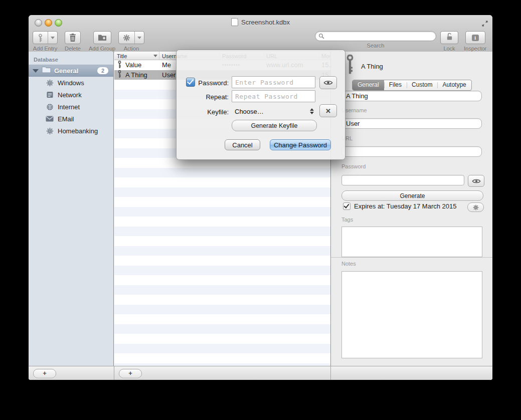 The width and height of the screenshot is (521, 420). What do you see at coordinates (136, 75) in the screenshot?
I see `cell-text: A Thing` at bounding box center [136, 75].